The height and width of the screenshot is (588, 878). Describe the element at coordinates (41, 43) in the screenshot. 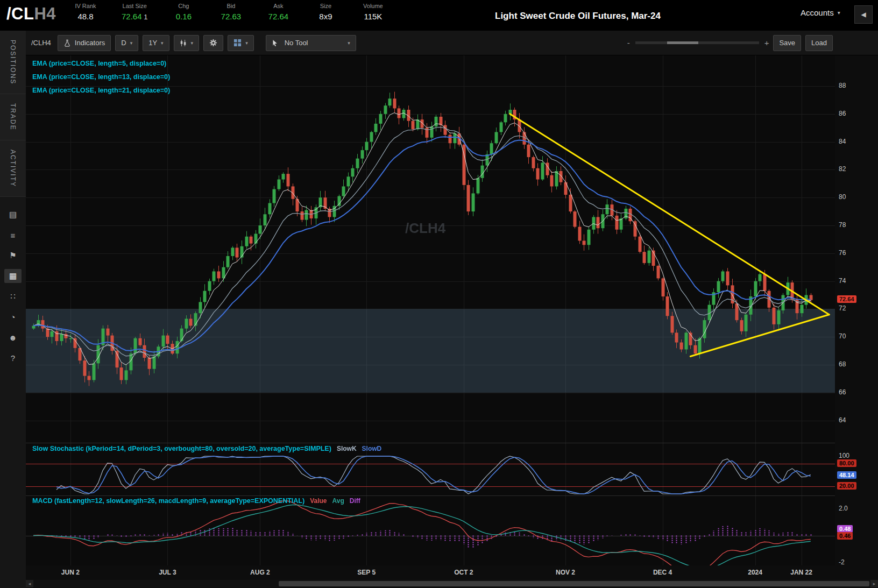

I see `toolbar-symbol-label: /CLH4` at that location.